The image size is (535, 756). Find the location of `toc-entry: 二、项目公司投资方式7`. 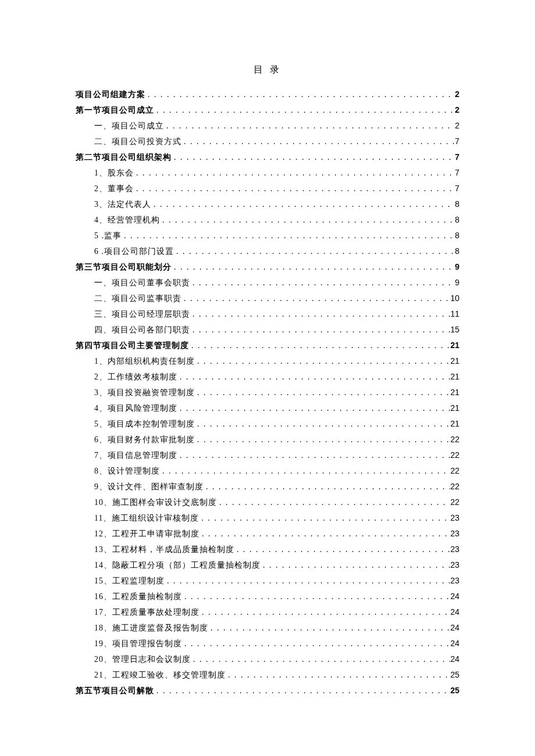

toc-entry: 二、项目公司投资方式7 is located at coordinates (268, 142).